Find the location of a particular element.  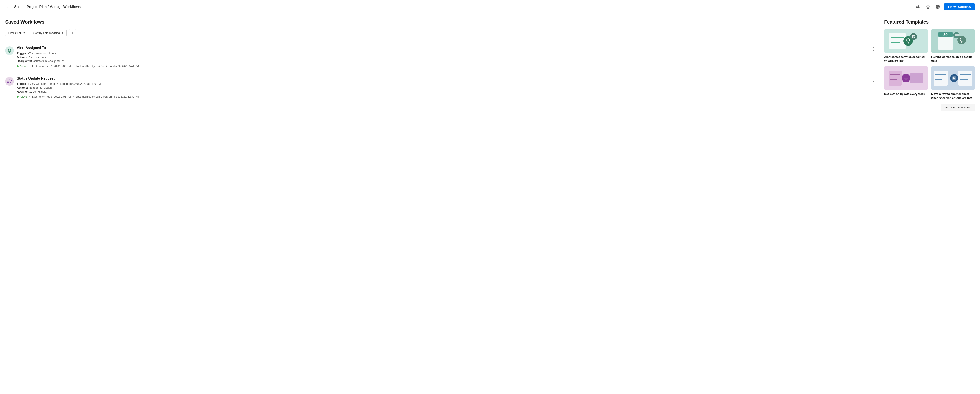

last-modified: Last modified by Lori Garcia on Mar 26, … is located at coordinates (107, 66).